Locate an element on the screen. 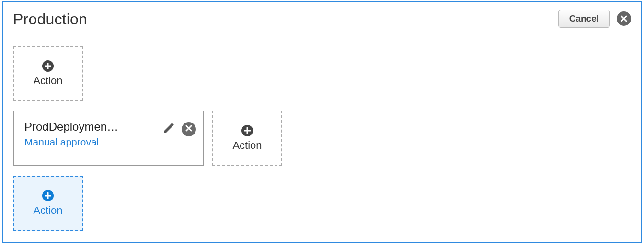 This screenshot has width=644, height=245. action-subtype-link: Manual approval is located at coordinates (108, 142).